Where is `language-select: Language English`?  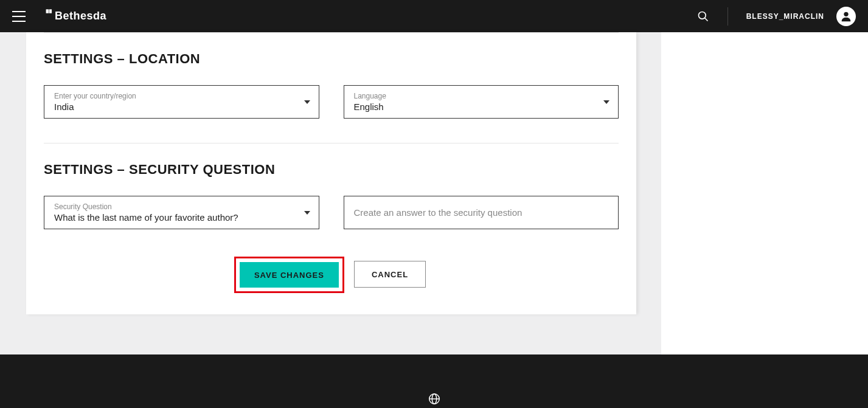 language-select: Language English is located at coordinates (482, 102).